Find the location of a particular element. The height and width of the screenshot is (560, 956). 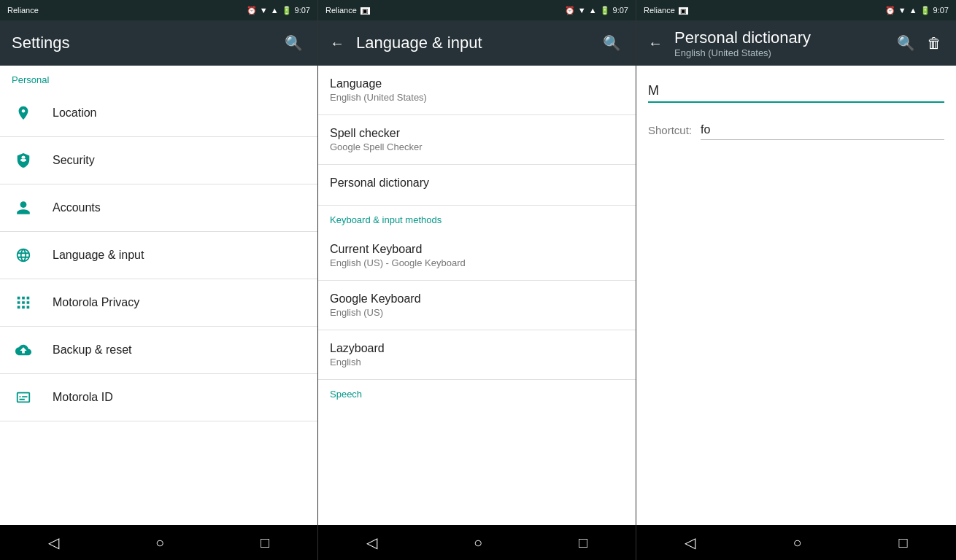

nav-bar-3: ◁ ○ □ is located at coordinates (796, 542).